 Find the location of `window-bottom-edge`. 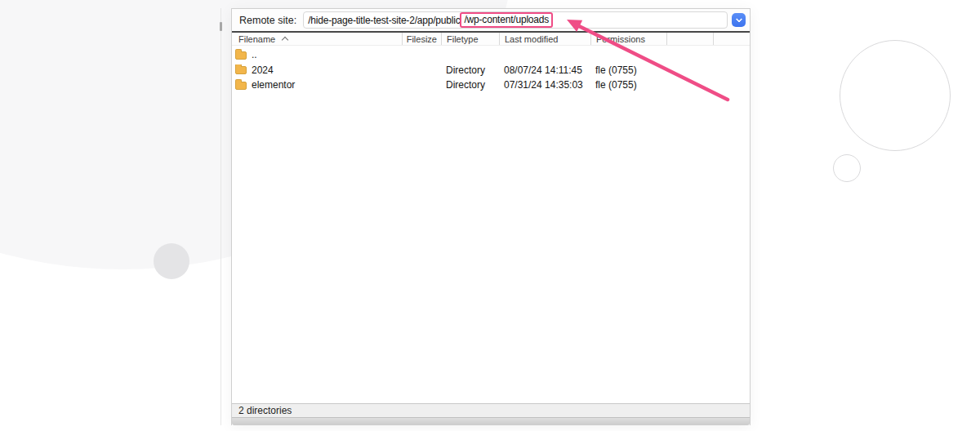

window-bottom-edge is located at coordinates (491, 421).